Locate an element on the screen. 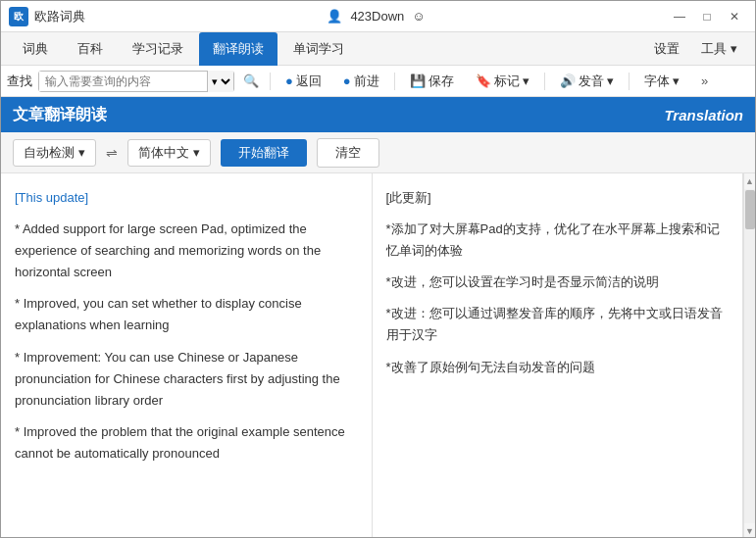 This screenshot has width=756, height=538. forward-label: 前进 is located at coordinates (367, 81).